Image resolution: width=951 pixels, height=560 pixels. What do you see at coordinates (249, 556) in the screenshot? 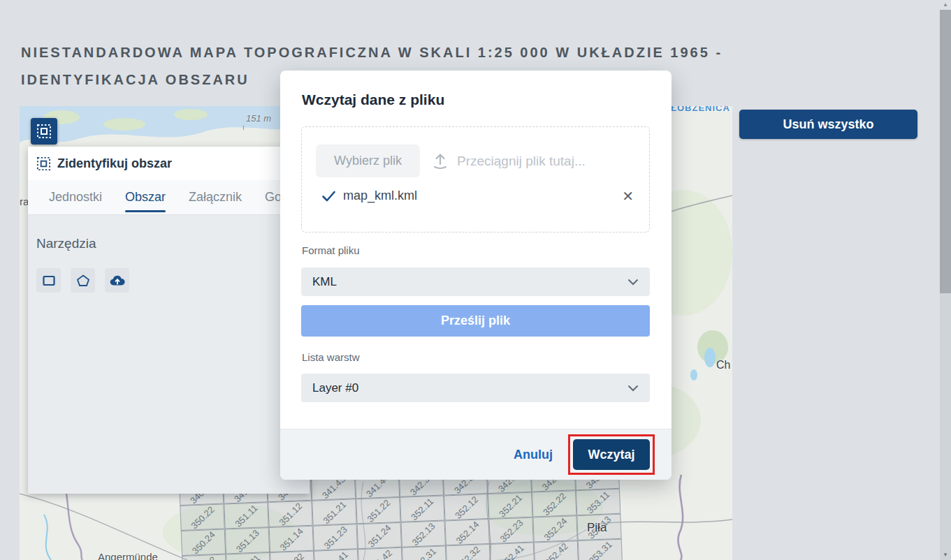
I see `map-grid-cell-label: 351.31` at bounding box center [249, 556].